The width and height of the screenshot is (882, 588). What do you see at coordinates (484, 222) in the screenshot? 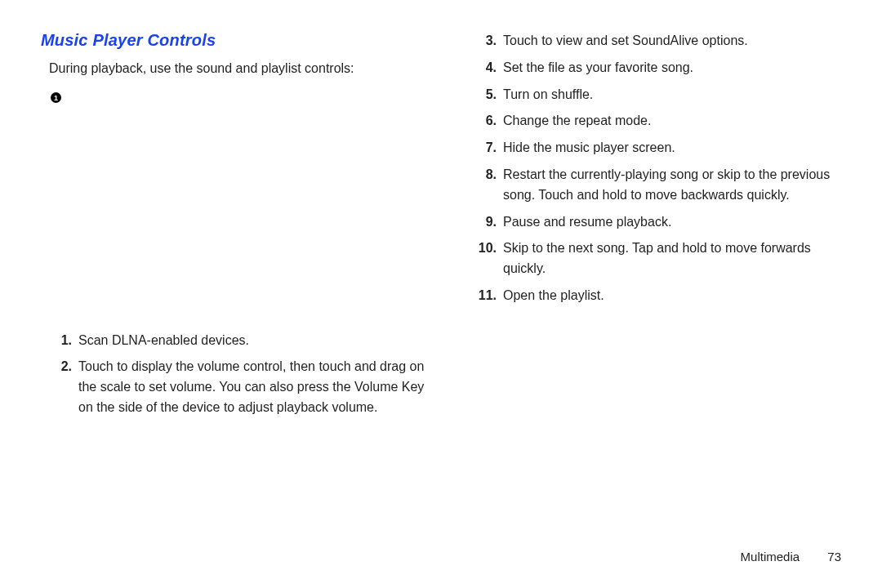
I see `list-number: 9.` at bounding box center [484, 222].